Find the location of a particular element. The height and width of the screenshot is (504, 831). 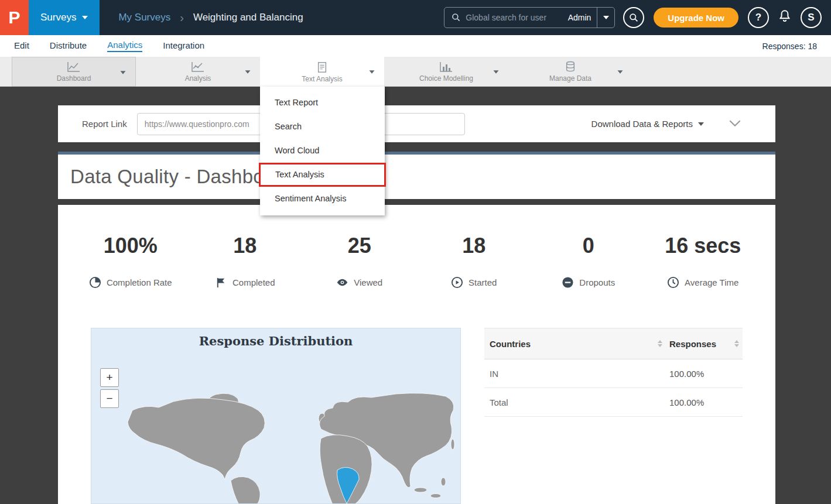

notifications-button is located at coordinates (785, 18).